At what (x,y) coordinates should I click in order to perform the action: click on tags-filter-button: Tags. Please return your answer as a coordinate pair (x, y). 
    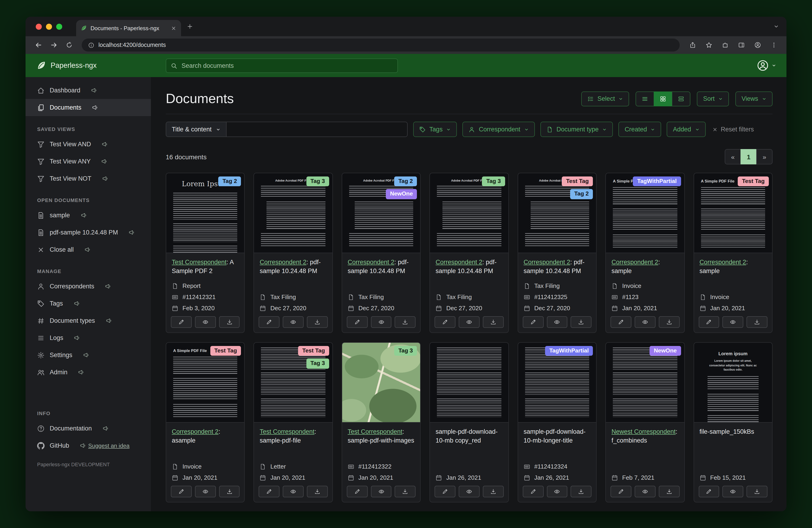
    Looking at the image, I should click on (435, 129).